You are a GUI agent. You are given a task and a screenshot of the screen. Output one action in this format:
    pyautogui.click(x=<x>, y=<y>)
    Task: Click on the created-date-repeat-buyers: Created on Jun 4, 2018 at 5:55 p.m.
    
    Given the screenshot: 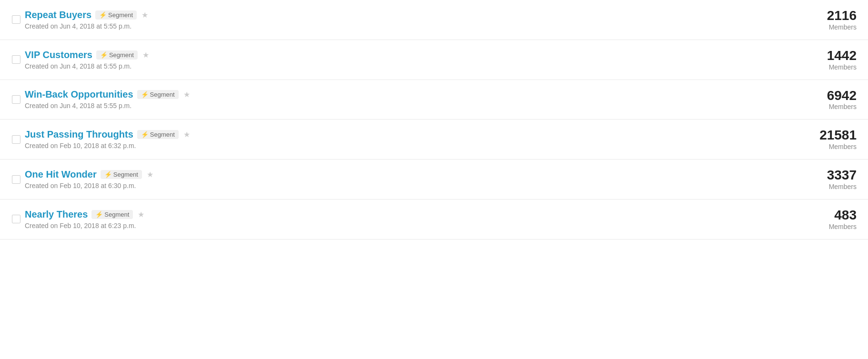 What is the action you would take?
    pyautogui.click(x=412, y=26)
    